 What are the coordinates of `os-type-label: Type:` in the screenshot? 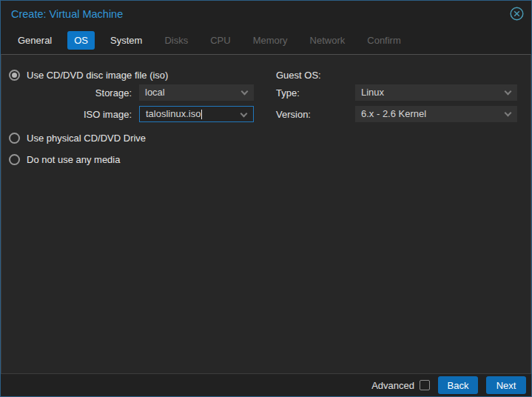 It's located at (315, 93).